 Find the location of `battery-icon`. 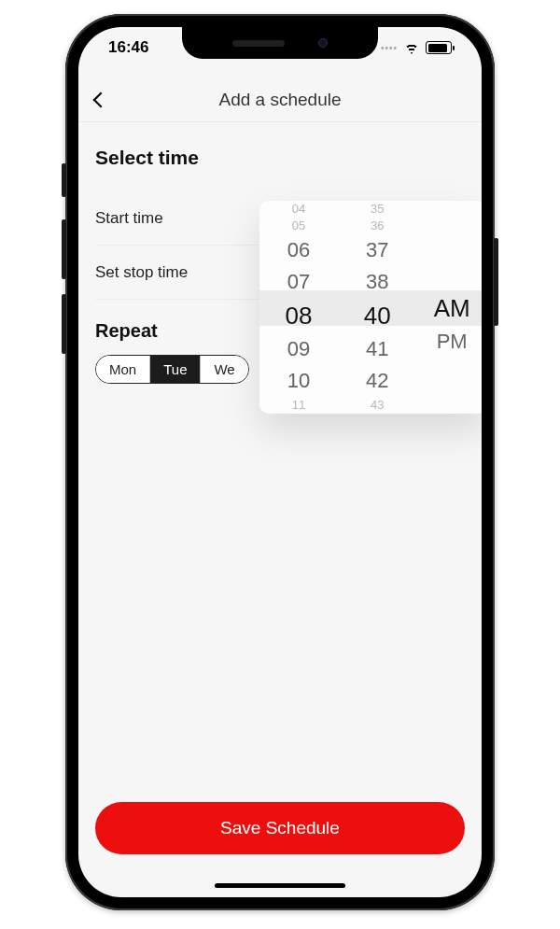

battery-icon is located at coordinates (439, 48).